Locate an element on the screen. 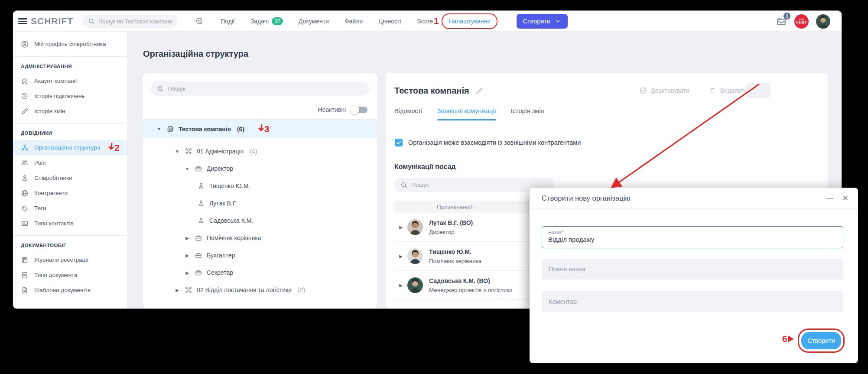 This screenshot has height=374, width=868. sidebar-item-change-history: Історія змін is located at coordinates (70, 111).